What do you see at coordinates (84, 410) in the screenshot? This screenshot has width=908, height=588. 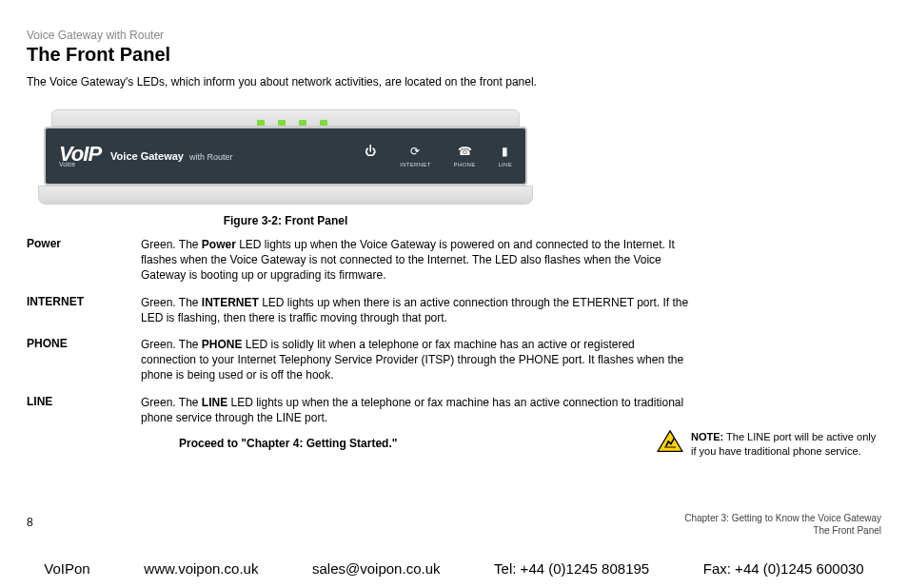 I see `definition-term: LINE` at bounding box center [84, 410].